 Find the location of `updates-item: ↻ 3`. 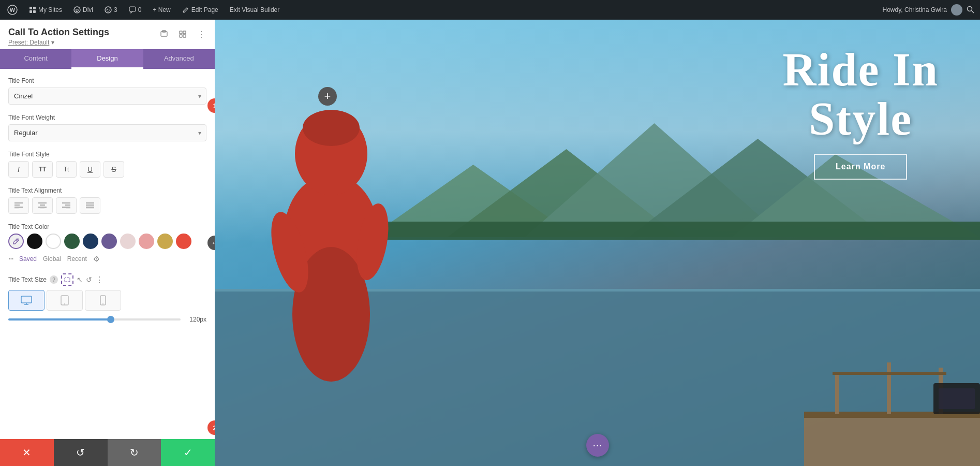

updates-item: ↻ 3 is located at coordinates (111, 10).